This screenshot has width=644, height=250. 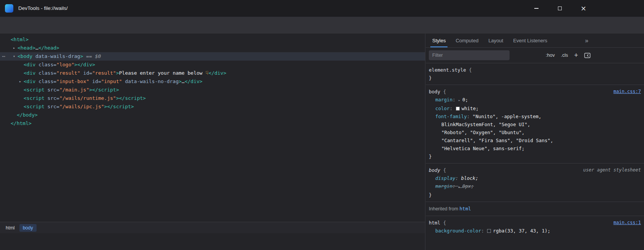 What do you see at coordinates (213, 40) in the screenshot?
I see `tree-row: <html>` at bounding box center [213, 40].